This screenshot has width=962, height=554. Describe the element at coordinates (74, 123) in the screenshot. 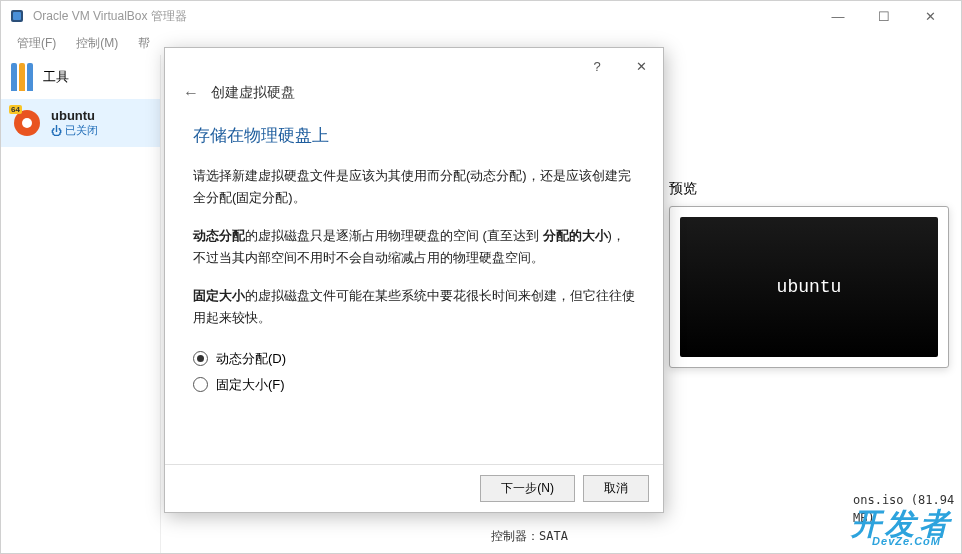

I see `vm-details: ubuntu ⏻ 已关闭` at that location.